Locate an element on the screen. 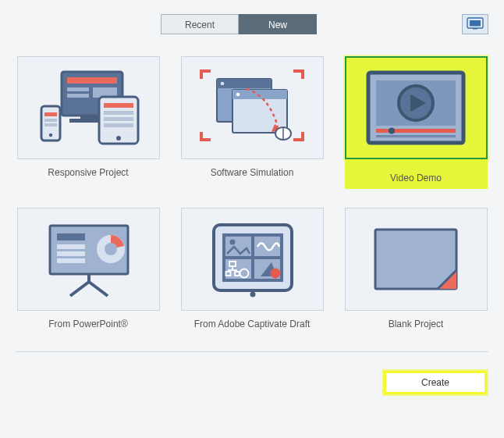 This screenshot has width=504, height=438. tile-from-captivate-draft: From Adobe Captivate Draft is located at coordinates (252, 269).